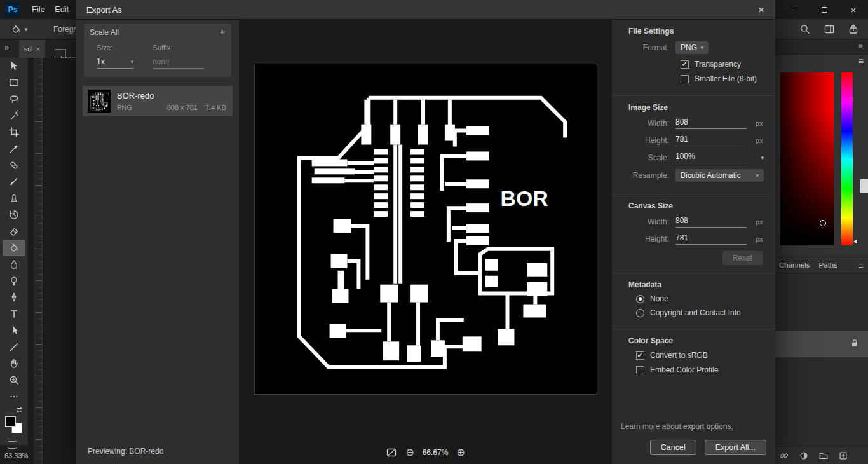 This screenshot has height=464, width=868. What do you see at coordinates (726, 79) in the screenshot?
I see `smaller-file-label: Smaller File (8-bit)` at bounding box center [726, 79].